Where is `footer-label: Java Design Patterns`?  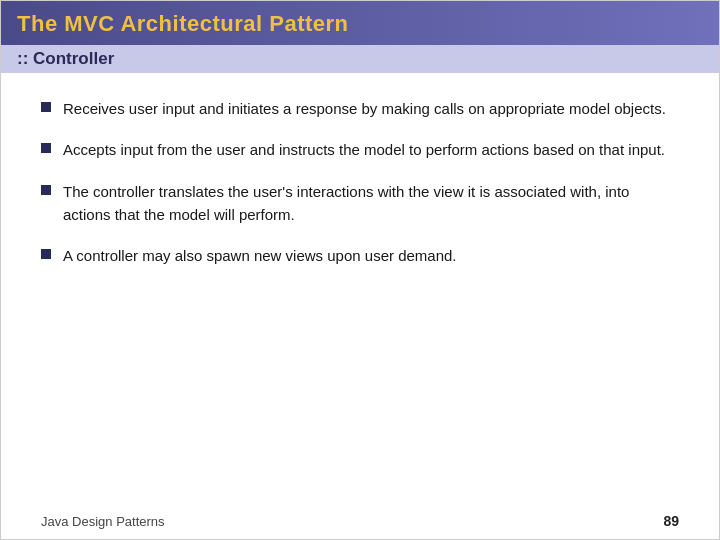 footer-label: Java Design Patterns is located at coordinates (103, 522).